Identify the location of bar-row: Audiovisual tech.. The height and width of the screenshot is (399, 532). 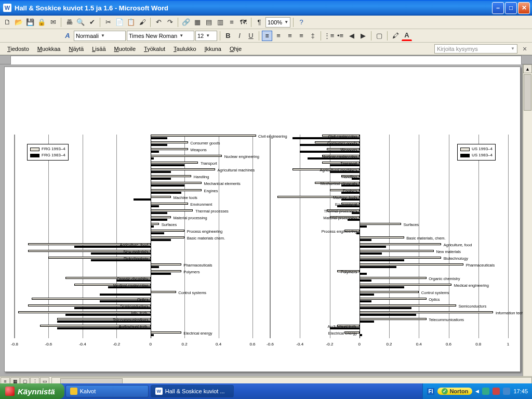
(134, 327).